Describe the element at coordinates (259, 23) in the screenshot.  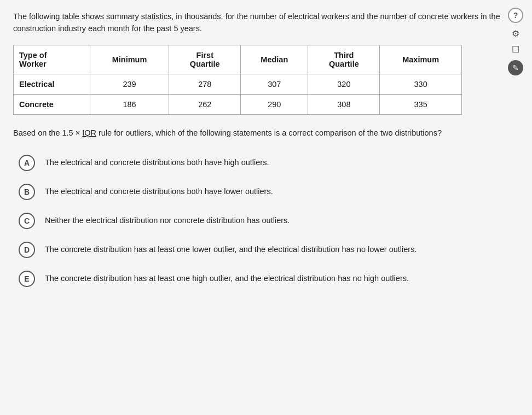
I see `intro-text: The following table shows summary statis…` at that location.